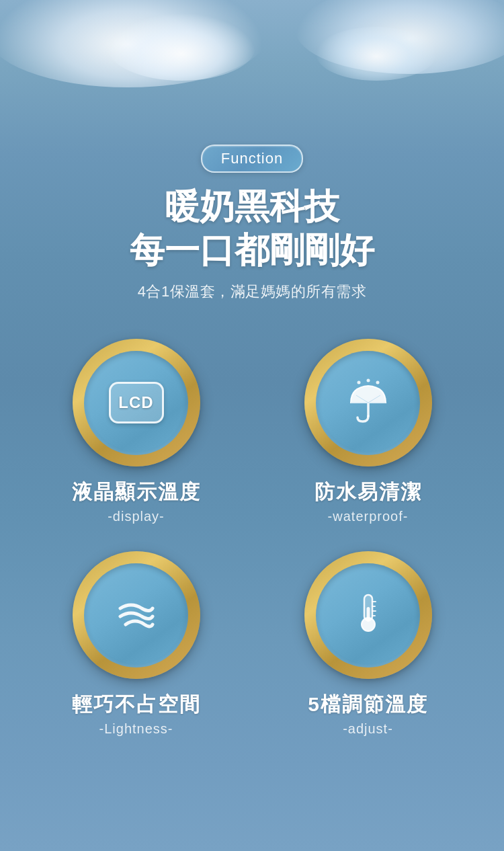 The height and width of the screenshot is (851, 504). Describe the element at coordinates (368, 615) in the screenshot. I see `icon-outer-adjust` at that location.